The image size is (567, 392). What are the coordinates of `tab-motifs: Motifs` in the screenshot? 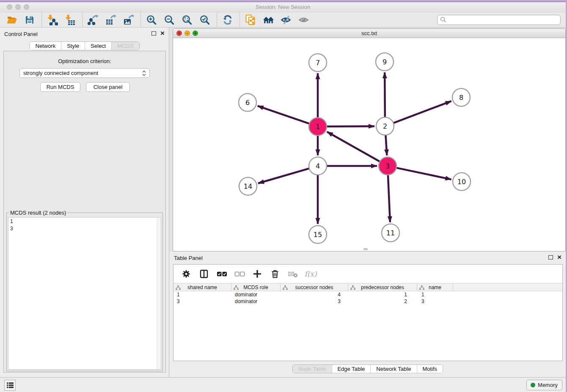 It's located at (430, 369).